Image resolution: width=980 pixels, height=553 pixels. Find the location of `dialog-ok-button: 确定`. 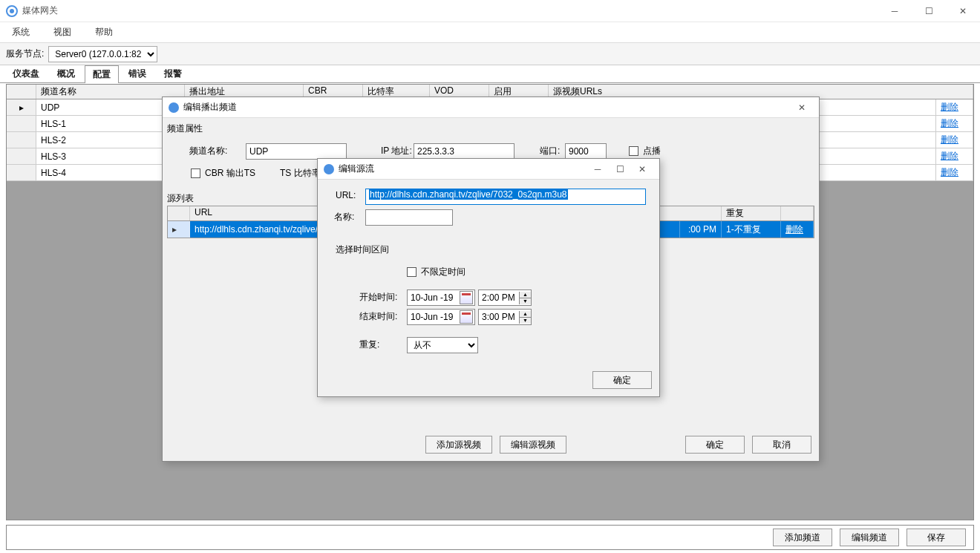

dialog-ok-button: 确定 is located at coordinates (715, 445).